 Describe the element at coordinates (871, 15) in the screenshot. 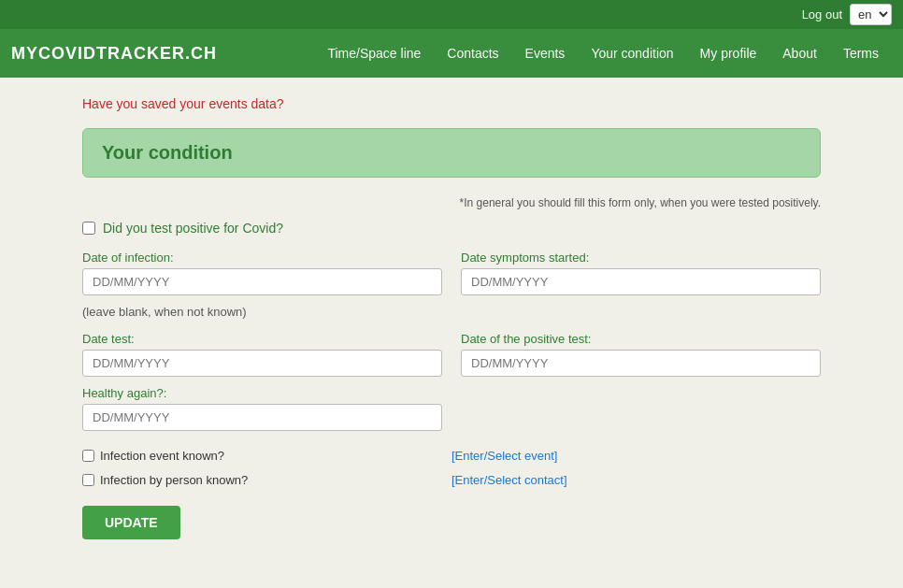

I see `language-select: en de fr` at that location.